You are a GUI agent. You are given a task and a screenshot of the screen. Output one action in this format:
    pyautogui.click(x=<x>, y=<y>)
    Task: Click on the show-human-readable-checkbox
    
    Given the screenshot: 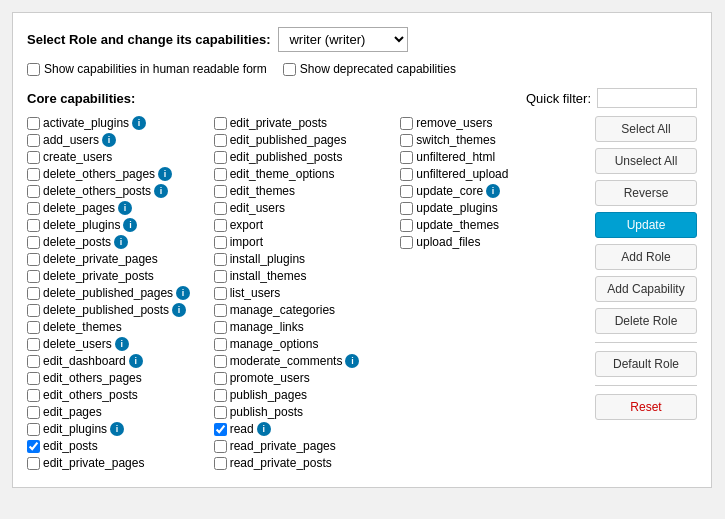 What is the action you would take?
    pyautogui.click(x=34, y=70)
    